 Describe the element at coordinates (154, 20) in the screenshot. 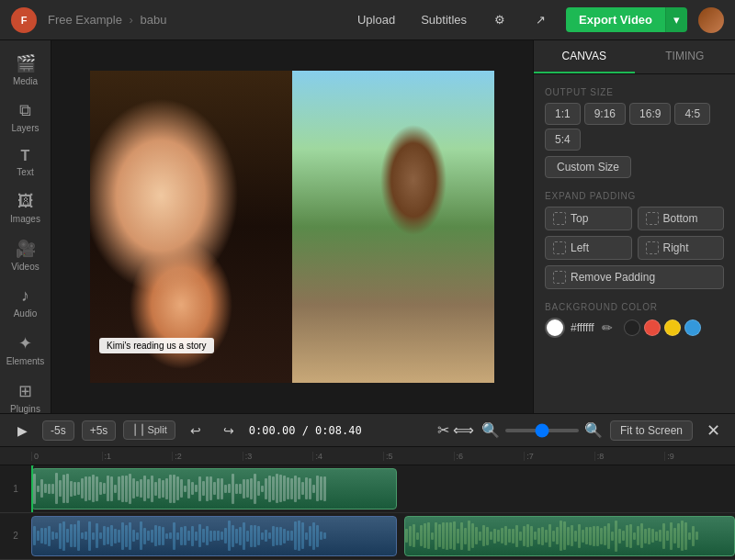

I see `breadcrumb-file: babu` at that location.